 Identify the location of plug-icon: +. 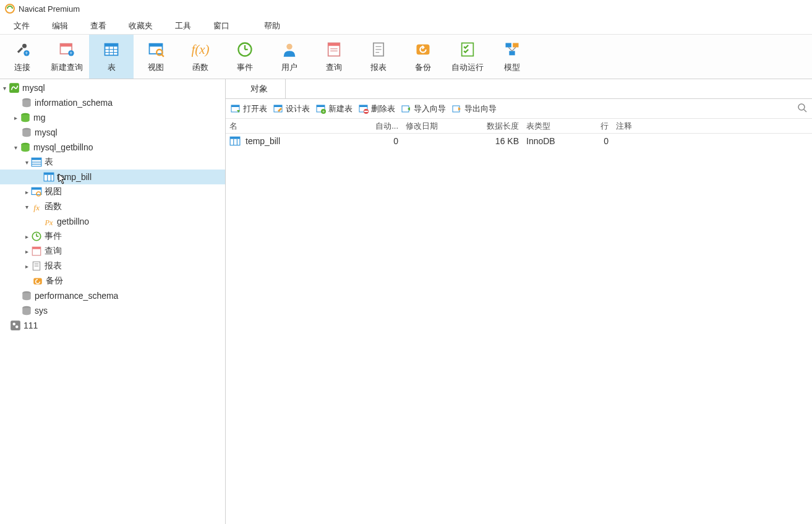
(22, 49).